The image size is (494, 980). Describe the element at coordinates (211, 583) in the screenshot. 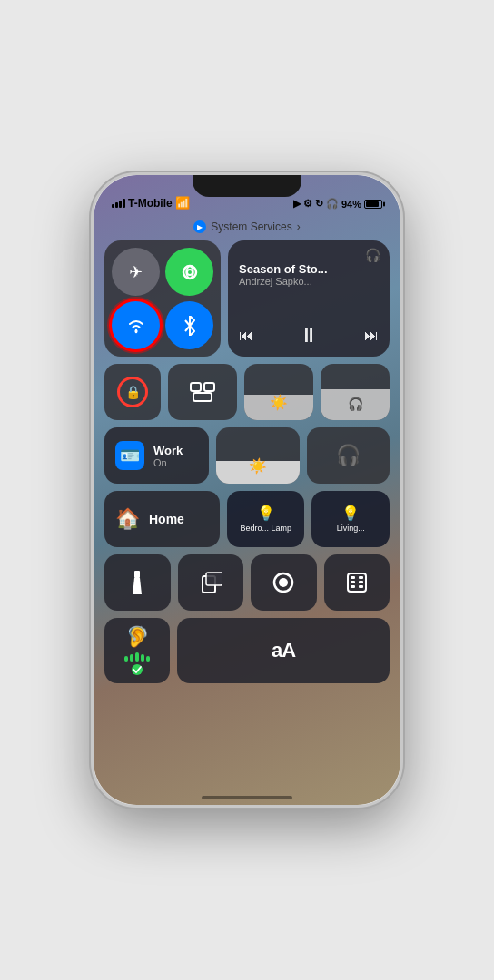

I see `orientation-button` at that location.